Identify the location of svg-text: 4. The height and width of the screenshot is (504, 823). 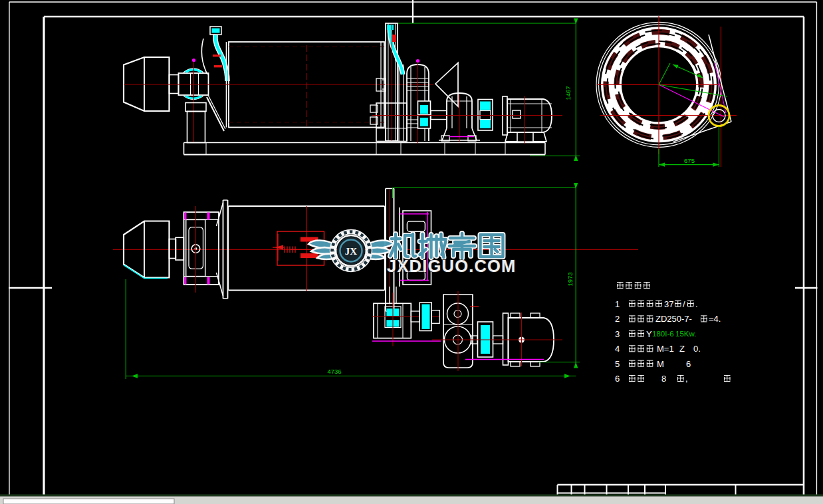
(617, 348).